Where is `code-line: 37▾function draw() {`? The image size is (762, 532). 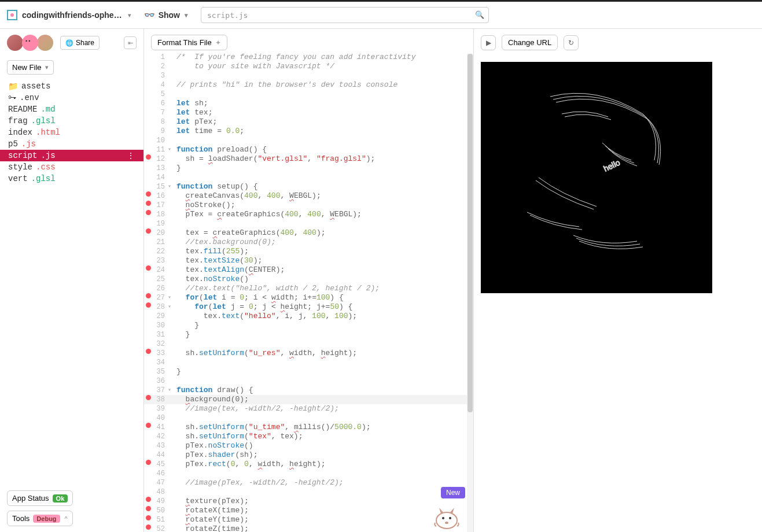
code-line: 37▾function draw() { is located at coordinates (309, 390).